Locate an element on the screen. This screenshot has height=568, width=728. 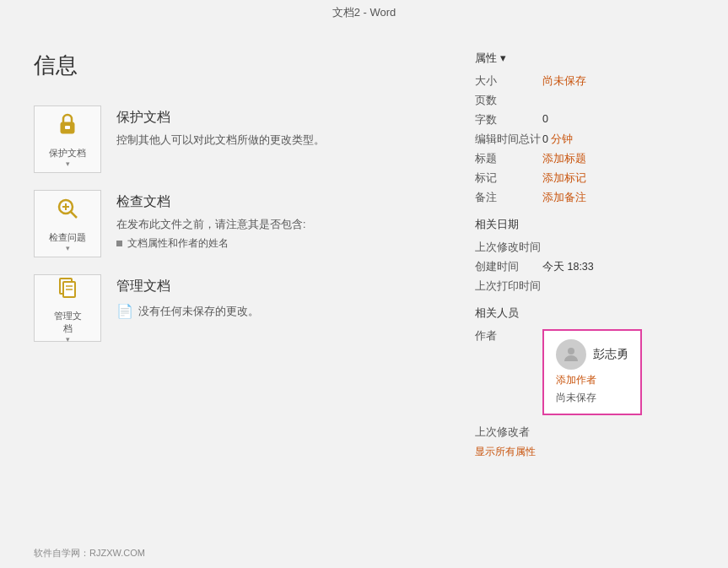
inspect-list-item-0: 文档属性和作者的姓名 is located at coordinates (211, 243).